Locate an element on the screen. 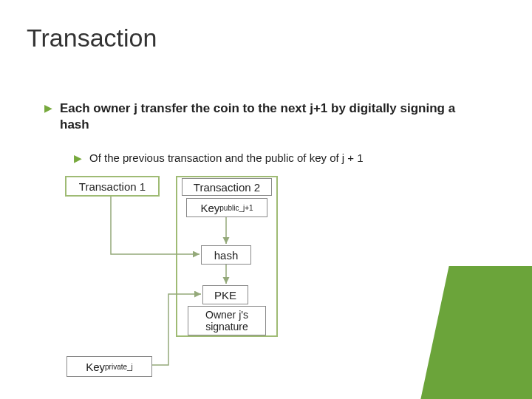 The image size is (532, 399). box-hash: hash is located at coordinates (226, 255).